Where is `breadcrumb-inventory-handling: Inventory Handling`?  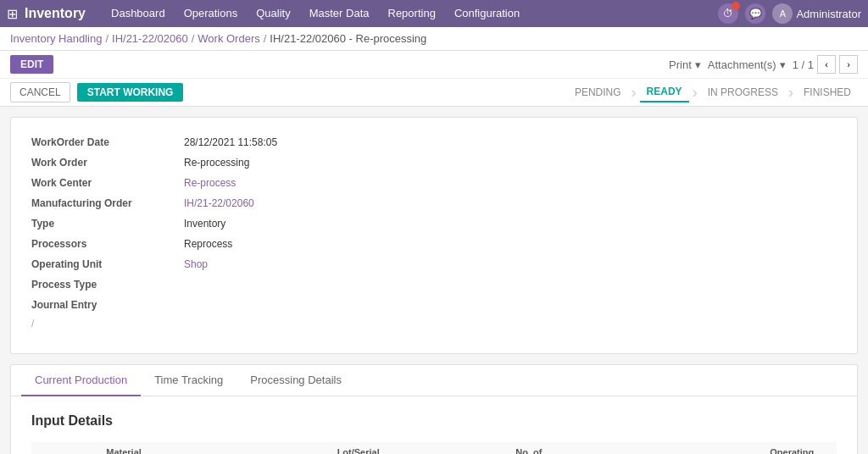
breadcrumb-inventory-handling: Inventory Handling is located at coordinates (56, 39).